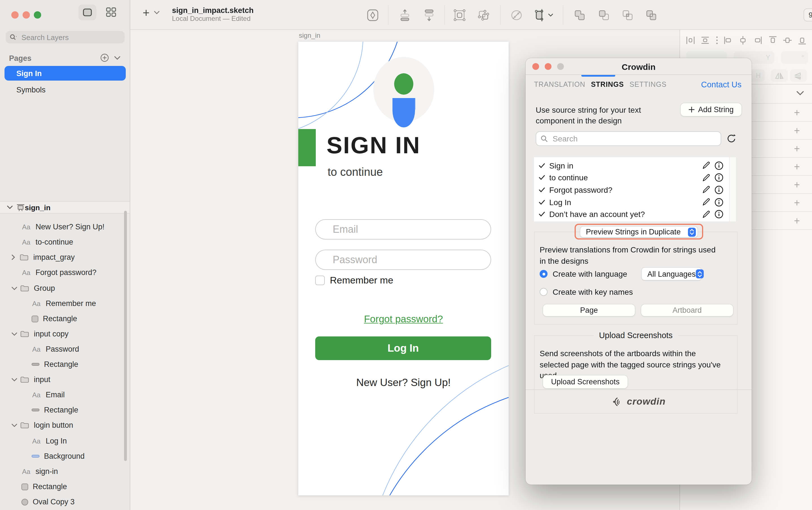 The width and height of the screenshot is (812, 510). Describe the element at coordinates (459, 16) in the screenshot. I see `group-icon` at that location.